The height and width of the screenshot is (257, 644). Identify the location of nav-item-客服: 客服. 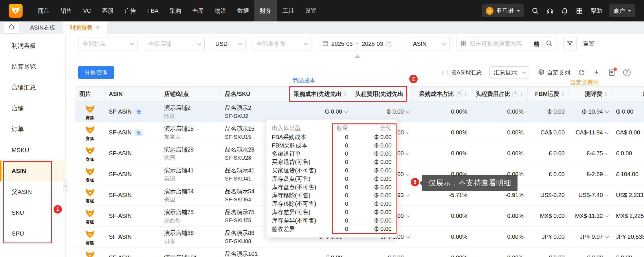
(108, 11).